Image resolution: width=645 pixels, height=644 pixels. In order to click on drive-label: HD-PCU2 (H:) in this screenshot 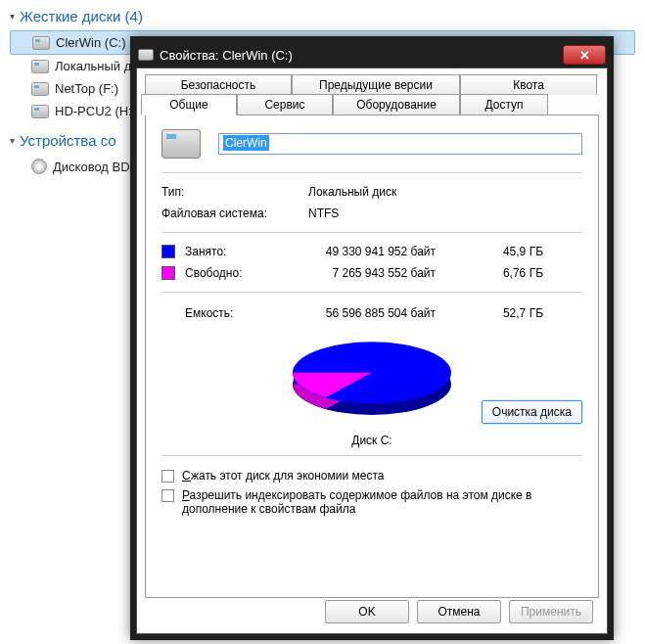, I will do `click(96, 112)`.